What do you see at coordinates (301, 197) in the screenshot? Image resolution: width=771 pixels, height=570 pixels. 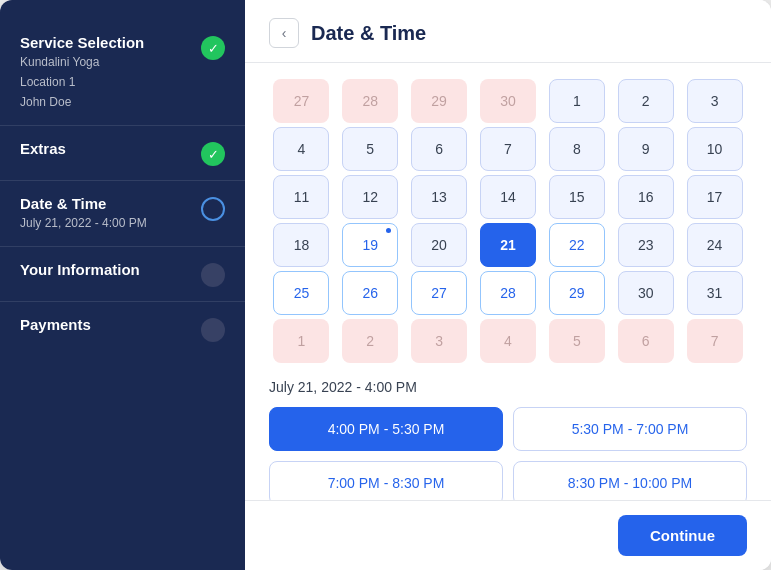 I see `calendar-day: 11` at bounding box center [301, 197].